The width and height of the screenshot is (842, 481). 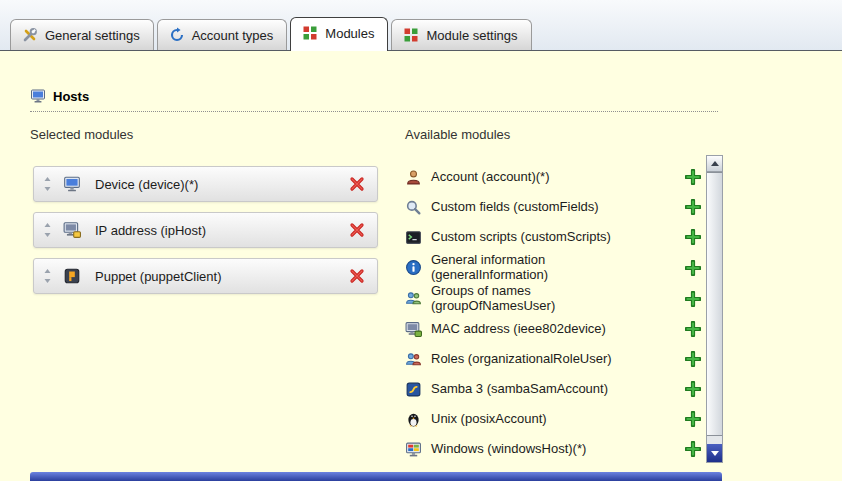 What do you see at coordinates (150, 230) in the screenshot?
I see `selected-module-label: IP address (ipHost)` at bounding box center [150, 230].